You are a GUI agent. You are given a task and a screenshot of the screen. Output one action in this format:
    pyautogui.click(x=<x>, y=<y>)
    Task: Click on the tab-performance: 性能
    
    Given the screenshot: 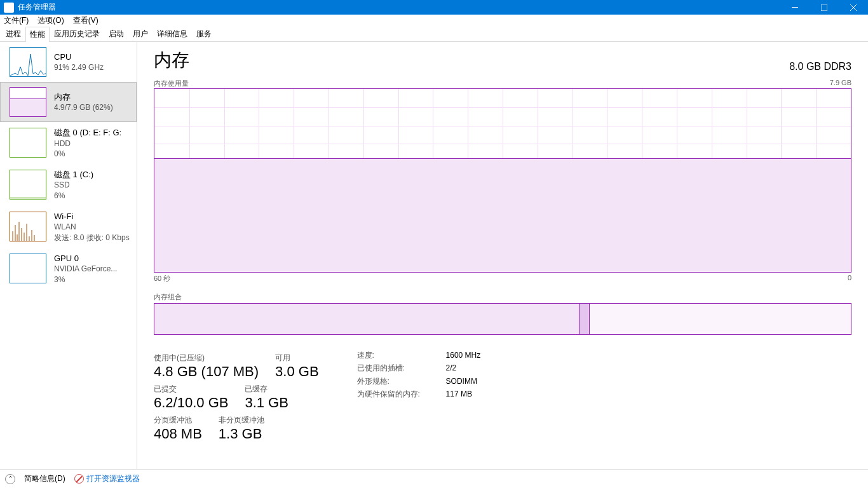 What is the action you would take?
    pyautogui.click(x=37, y=34)
    